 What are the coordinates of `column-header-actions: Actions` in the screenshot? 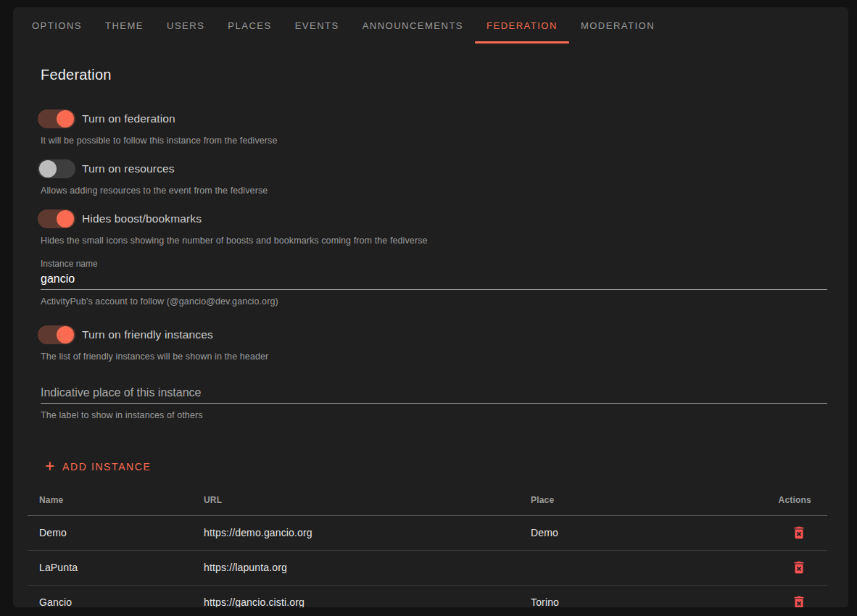 It's located at (777, 500).